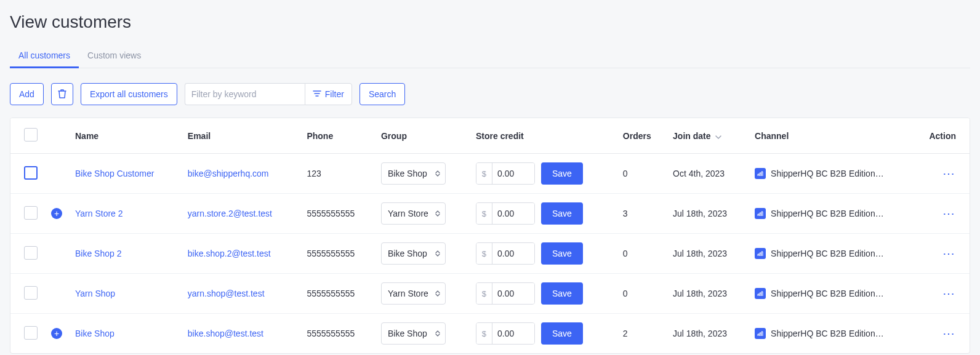 Image resolution: width=980 pixels, height=355 pixels. What do you see at coordinates (317, 94) in the screenshot?
I see `filter-icon` at bounding box center [317, 94].